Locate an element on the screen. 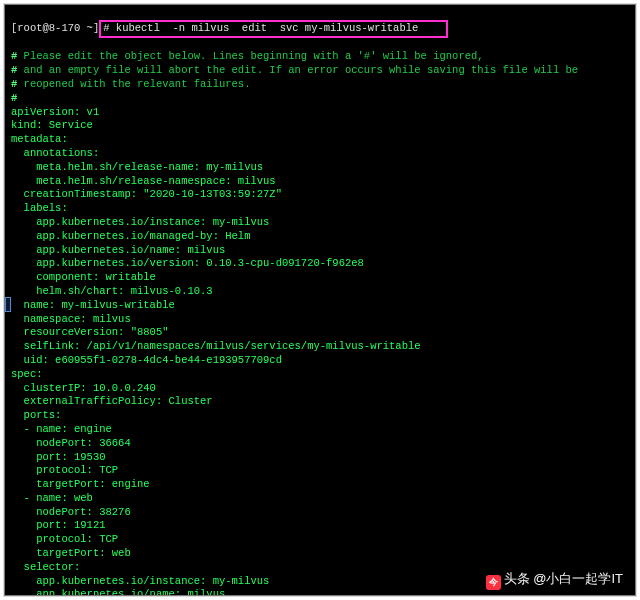 The height and width of the screenshot is (600, 640). terminal-cursor is located at coordinates (8, 304).